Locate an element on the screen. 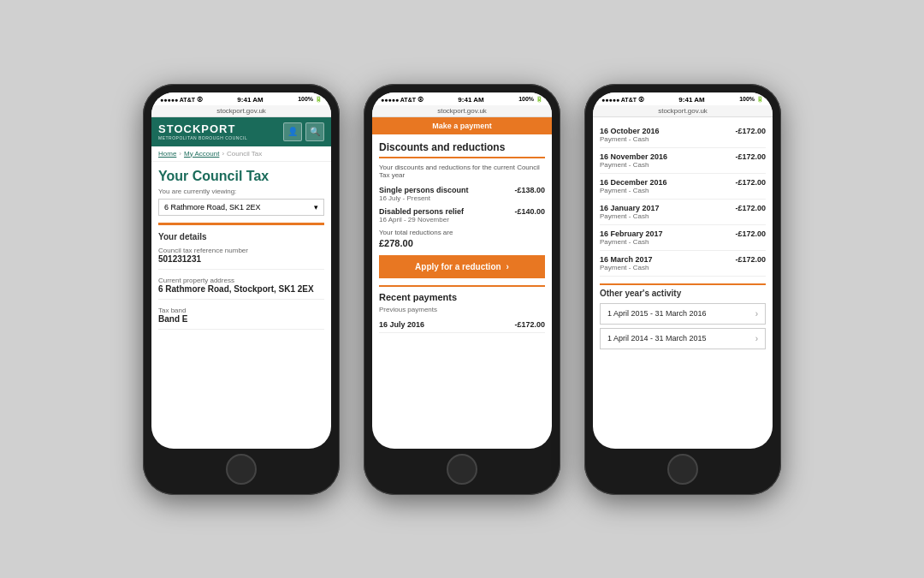  payment-amount-1: -£172.00 is located at coordinates (530, 325).